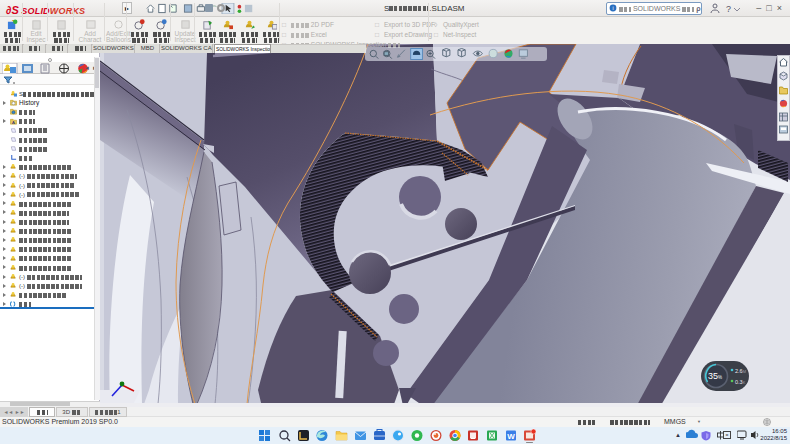 This screenshot has height=444, width=790. What do you see at coordinates (511, 436) in the screenshot?
I see `svg-text: W` at bounding box center [511, 436].